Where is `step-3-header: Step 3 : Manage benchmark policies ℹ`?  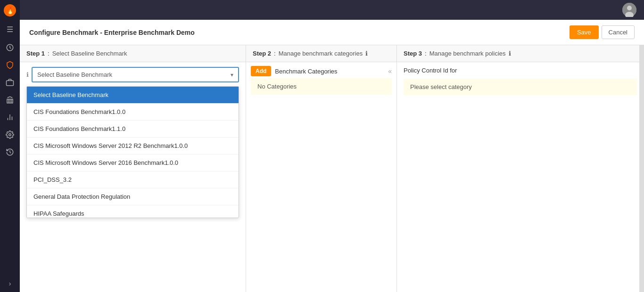 step-3-header: Step 3 : Manage benchmark policies ℹ is located at coordinates (520, 54).